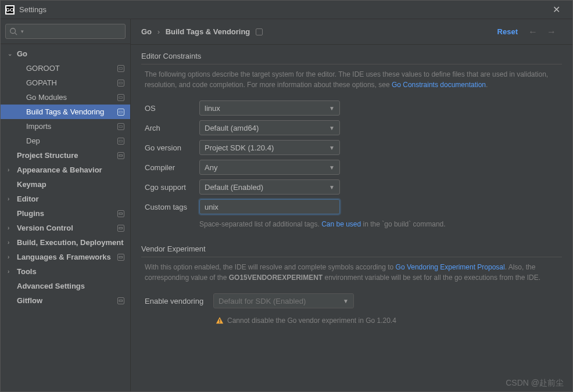 This screenshot has height=392, width=573. What do you see at coordinates (286, 10) in the screenshot?
I see `titlebar: GO Settings ✕` at bounding box center [286, 10].